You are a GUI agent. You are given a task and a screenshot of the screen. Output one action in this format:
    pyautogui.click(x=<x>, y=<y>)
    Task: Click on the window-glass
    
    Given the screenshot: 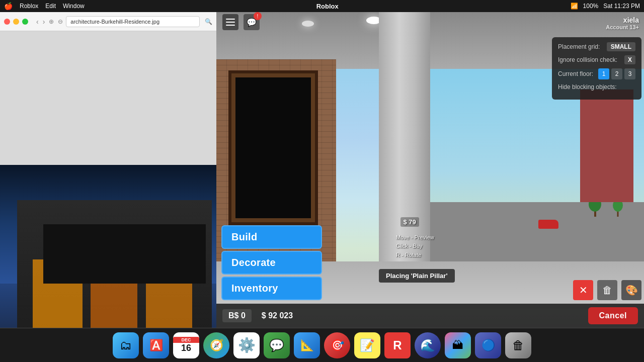 What is the action you would take?
    pyautogui.click(x=274, y=148)
    